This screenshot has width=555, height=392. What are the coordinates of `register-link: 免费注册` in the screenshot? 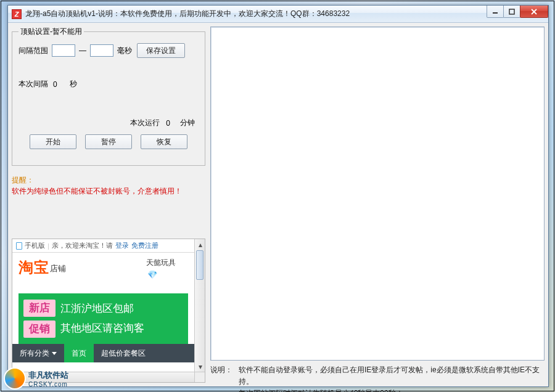 It's located at (145, 245).